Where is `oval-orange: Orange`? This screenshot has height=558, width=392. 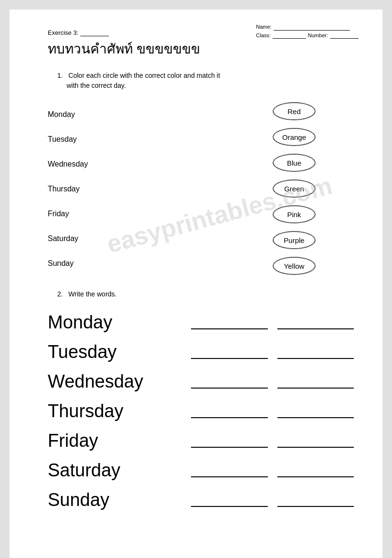 oval-orange: Orange is located at coordinates (294, 137).